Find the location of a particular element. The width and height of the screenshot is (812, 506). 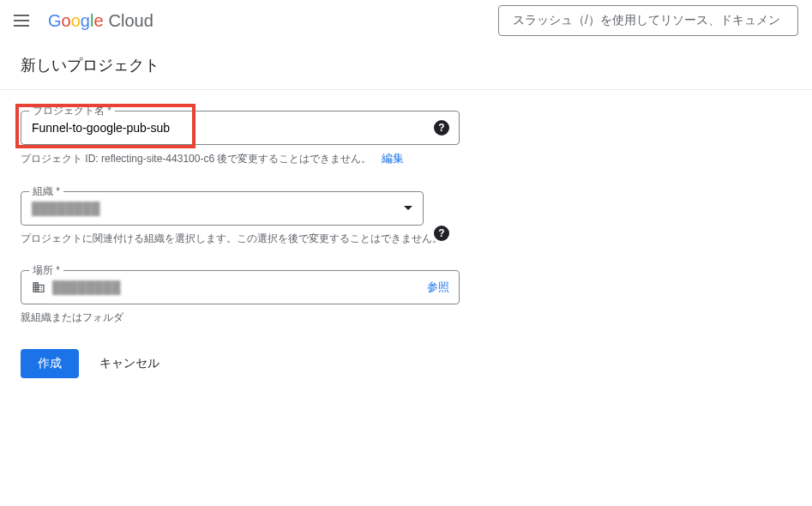

organization-helper: プロジェクトに関連付ける組織を選択します。この選択を後で変更することはできません… is located at coordinates (240, 238).